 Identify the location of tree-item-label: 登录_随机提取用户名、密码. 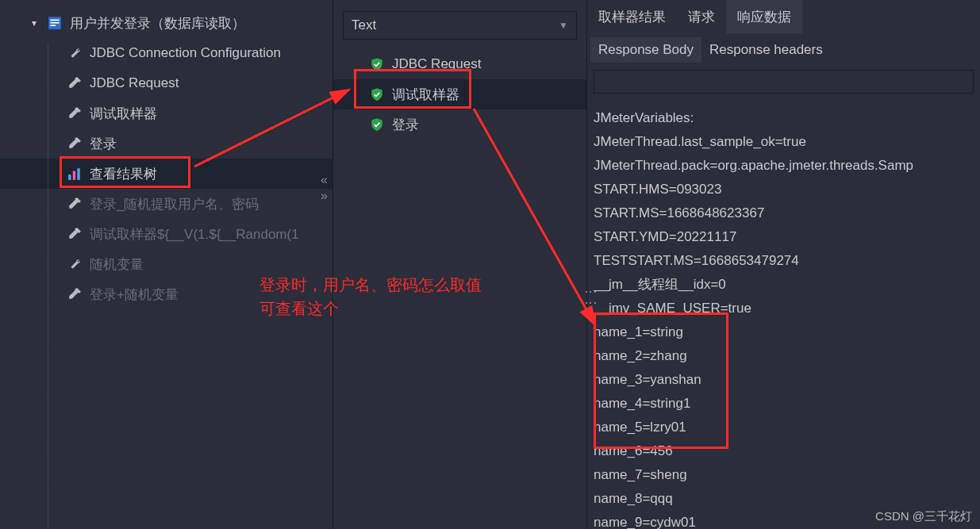
(175, 205).